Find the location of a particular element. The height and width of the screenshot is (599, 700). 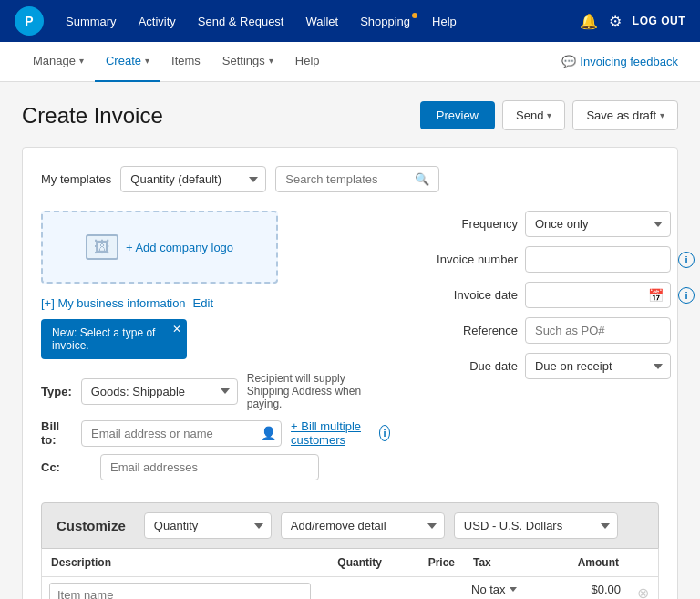

bill-multiple-link: + Bill multiple customers is located at coordinates (330, 433).